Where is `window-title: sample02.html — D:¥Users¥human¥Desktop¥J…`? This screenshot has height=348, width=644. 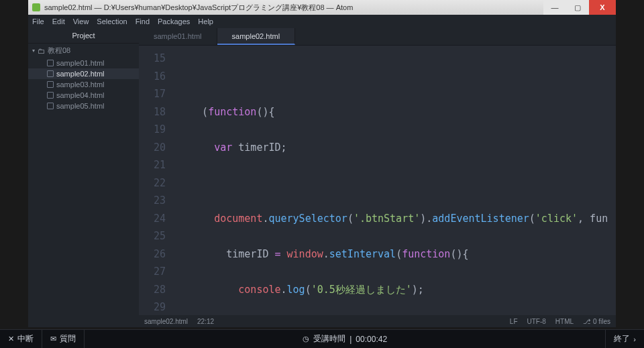
window-title: sample02.html — D:¥Users¥human¥Desktop¥J… is located at coordinates (294, 8).